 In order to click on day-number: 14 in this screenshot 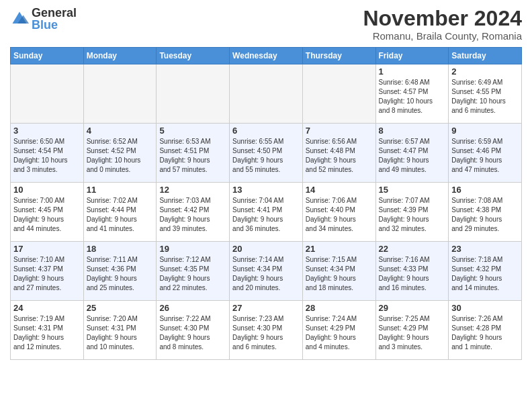, I will do `click(339, 189)`.